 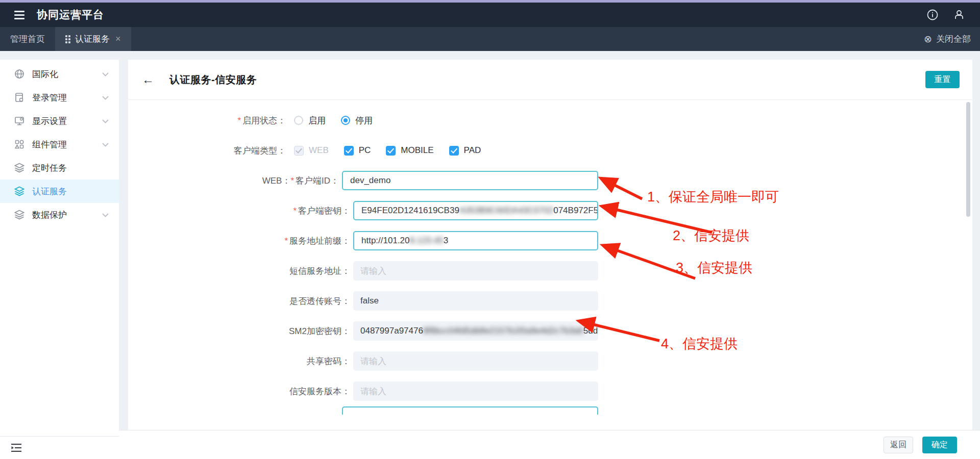 What do you see at coordinates (374, 361) in the screenshot?
I see `input-placeholder: 请输入` at bounding box center [374, 361].